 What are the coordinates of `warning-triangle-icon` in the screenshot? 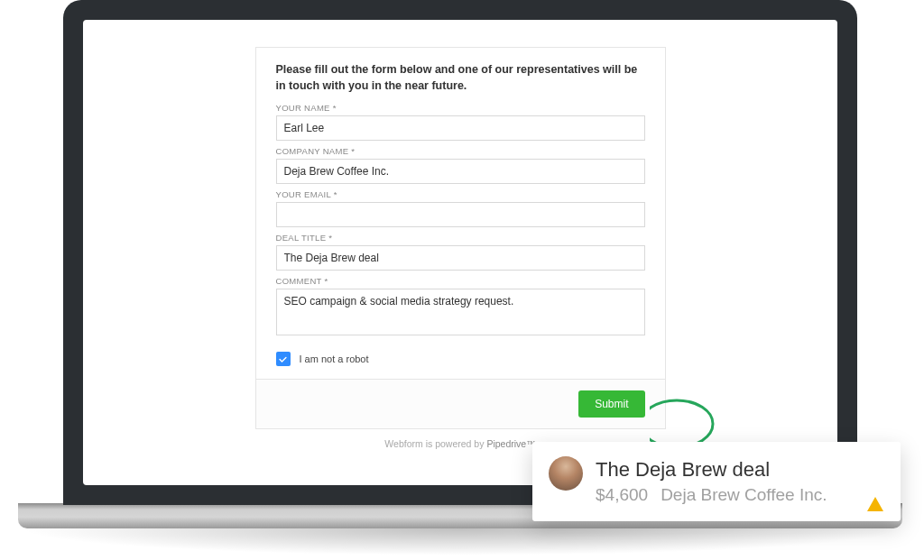 It's located at (875, 504).